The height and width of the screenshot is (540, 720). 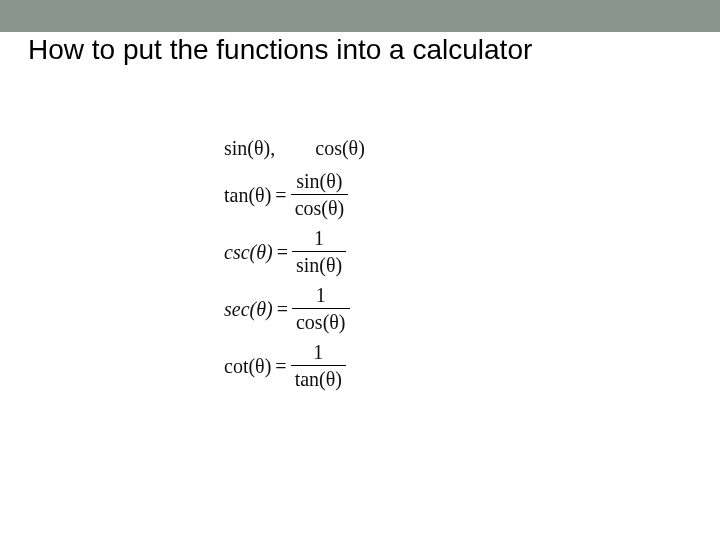 I want to click on tan-lhs: tan(θ), so click(x=248, y=195).